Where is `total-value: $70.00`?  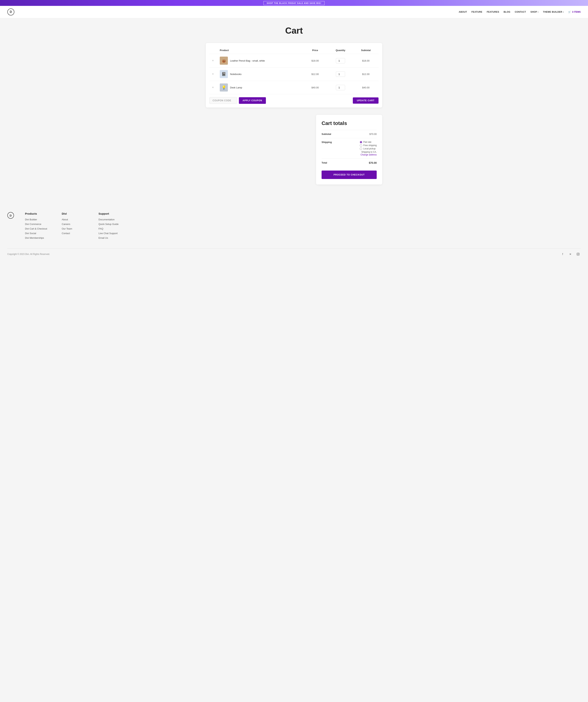
total-value: $70.00 is located at coordinates (373, 163).